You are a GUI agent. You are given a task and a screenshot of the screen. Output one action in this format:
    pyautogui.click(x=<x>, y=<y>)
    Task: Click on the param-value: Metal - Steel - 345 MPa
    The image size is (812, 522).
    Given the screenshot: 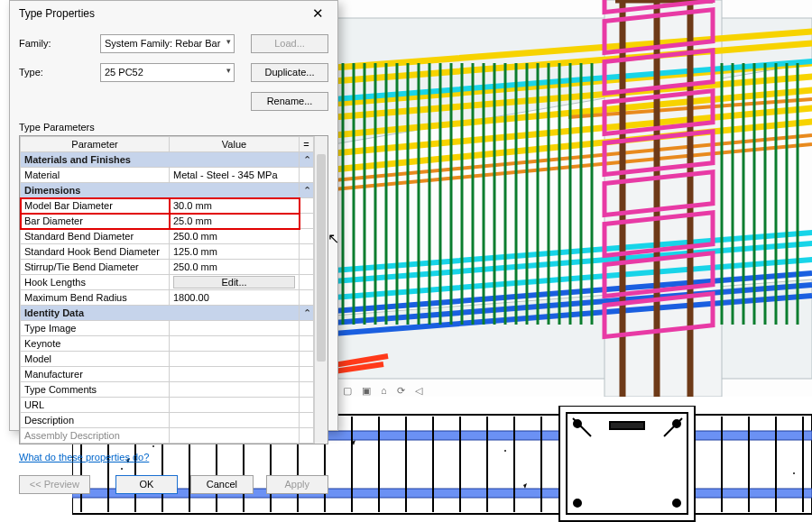 What is the action you would take?
    pyautogui.click(x=235, y=175)
    